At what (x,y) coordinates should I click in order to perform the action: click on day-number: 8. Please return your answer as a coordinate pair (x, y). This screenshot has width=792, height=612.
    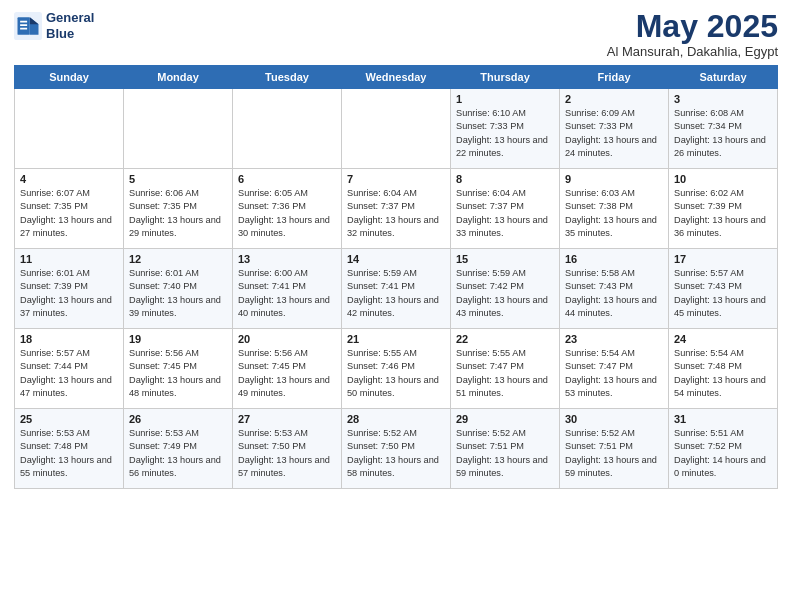
    Looking at the image, I should click on (505, 179).